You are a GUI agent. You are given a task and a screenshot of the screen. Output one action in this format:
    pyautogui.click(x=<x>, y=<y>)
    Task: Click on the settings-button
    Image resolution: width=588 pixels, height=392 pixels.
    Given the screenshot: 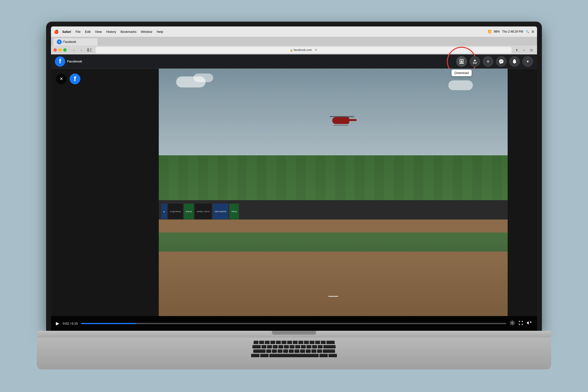 What is the action you would take?
    pyautogui.click(x=512, y=324)
    